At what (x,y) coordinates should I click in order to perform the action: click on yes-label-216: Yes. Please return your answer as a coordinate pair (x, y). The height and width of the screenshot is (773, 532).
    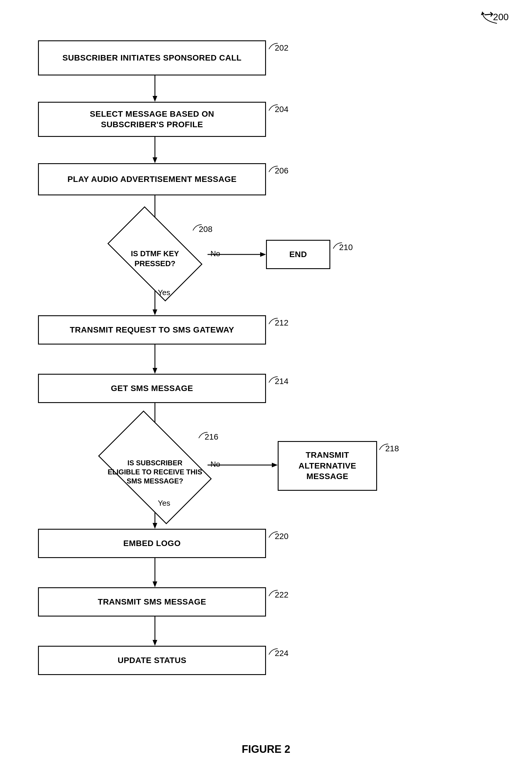
    Looking at the image, I should click on (164, 503).